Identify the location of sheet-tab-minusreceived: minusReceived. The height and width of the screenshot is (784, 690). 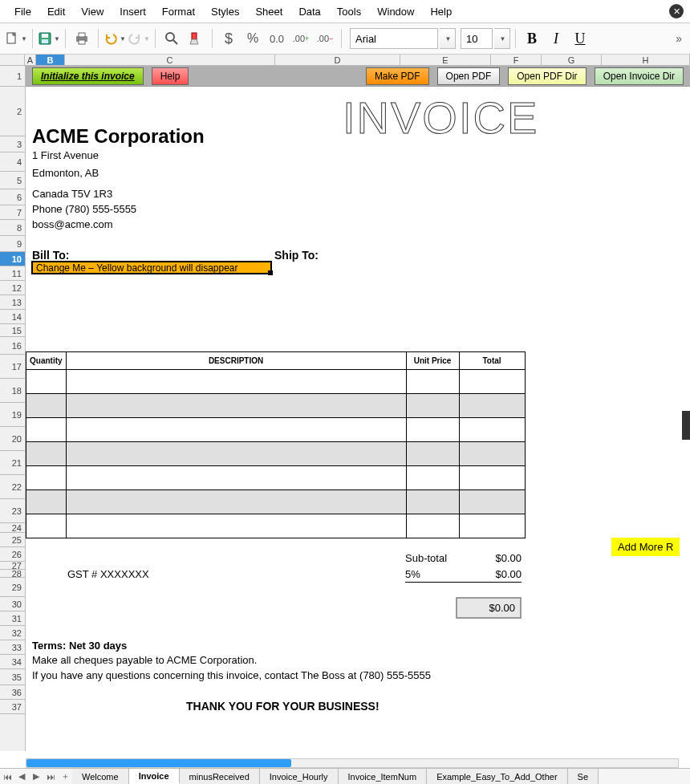
(220, 777).